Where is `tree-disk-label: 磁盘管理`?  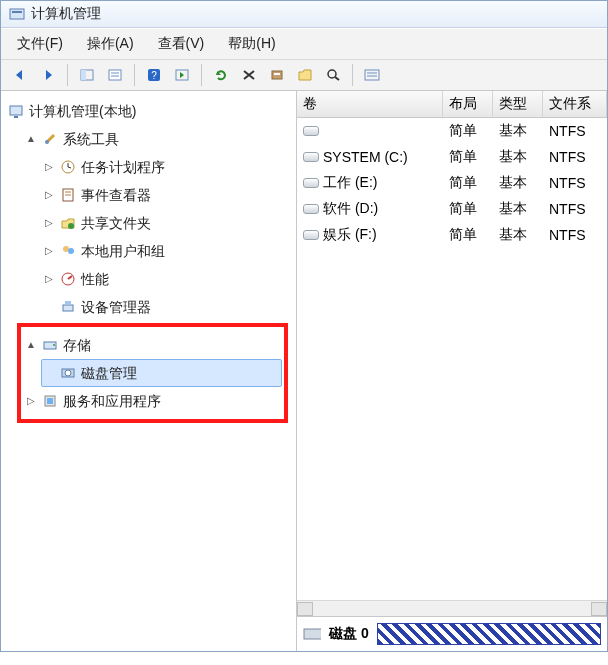
tree-disk-label: 磁盘管理 is located at coordinates (109, 373).